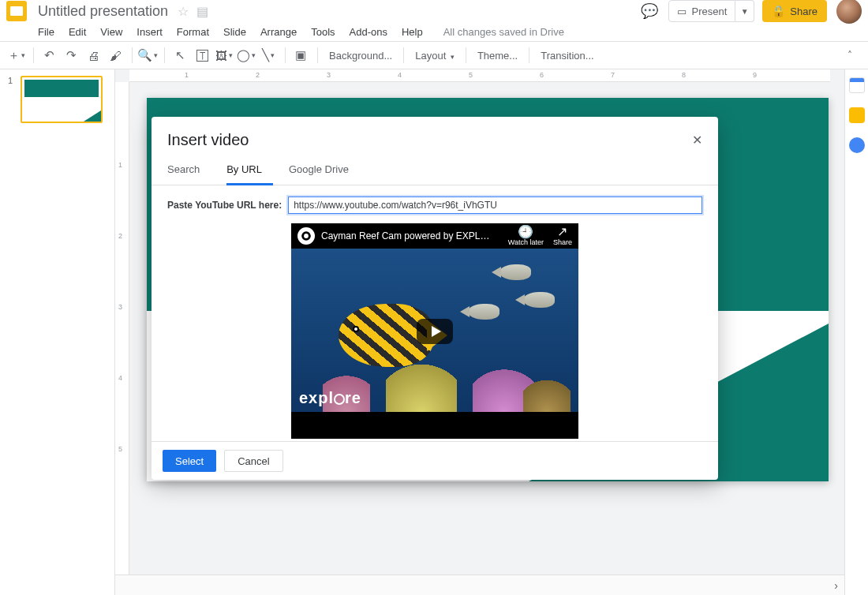  What do you see at coordinates (202, 11) in the screenshot?
I see `move-folder-icon: ▤` at bounding box center [202, 11].